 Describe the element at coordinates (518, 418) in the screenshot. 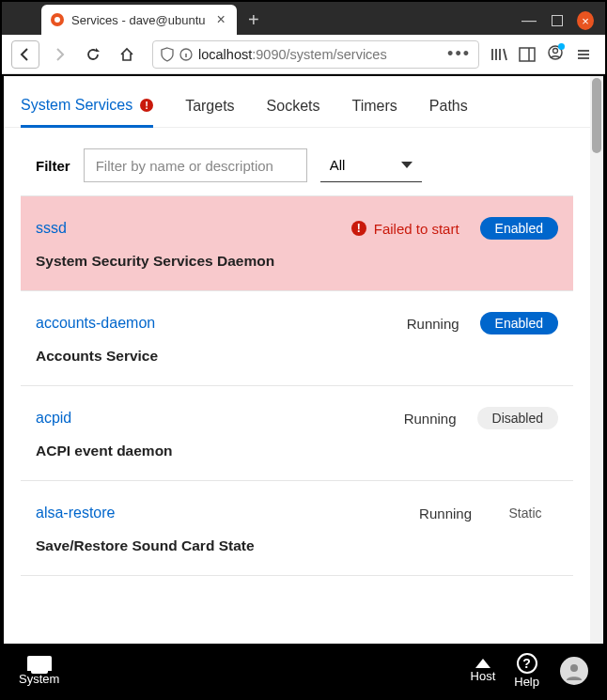

I see `enablement-badge: Disabled` at that location.